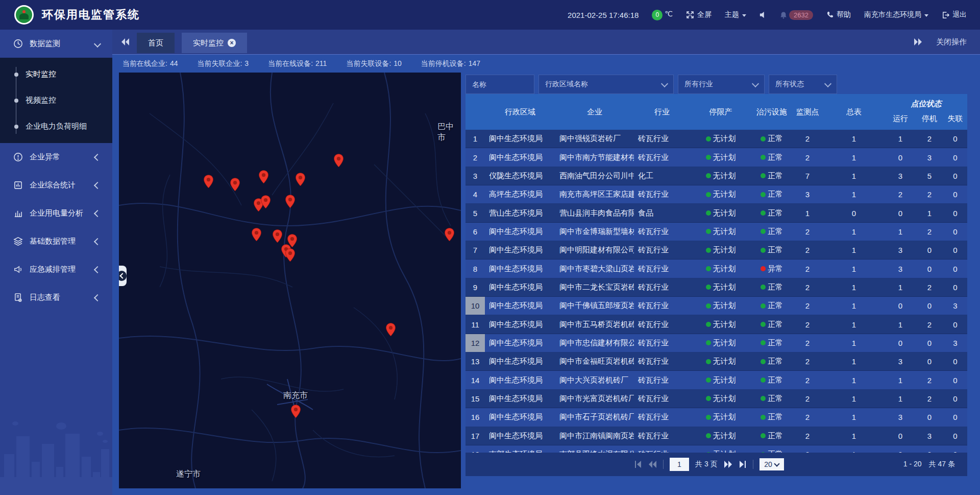 This screenshot has width=980, height=495. Describe the element at coordinates (744, 15) in the screenshot. I see `caret-down-icon` at that location.